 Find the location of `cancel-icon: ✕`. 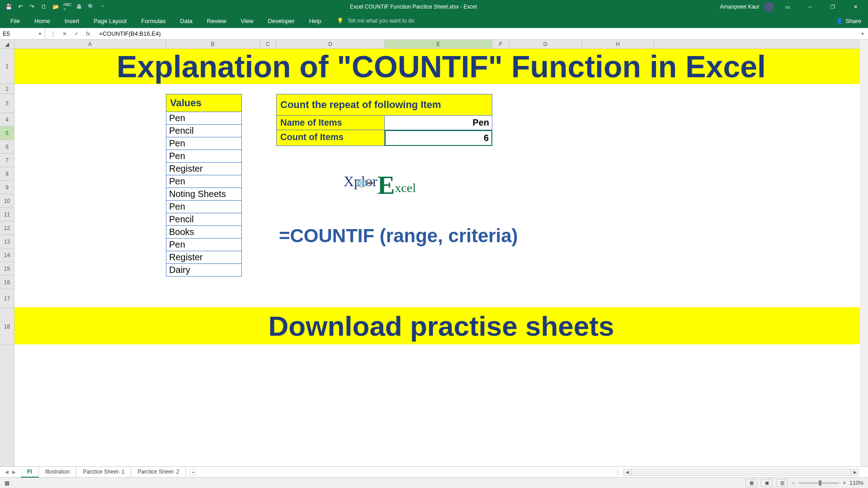

cancel-icon: ✕ is located at coordinates (65, 34).